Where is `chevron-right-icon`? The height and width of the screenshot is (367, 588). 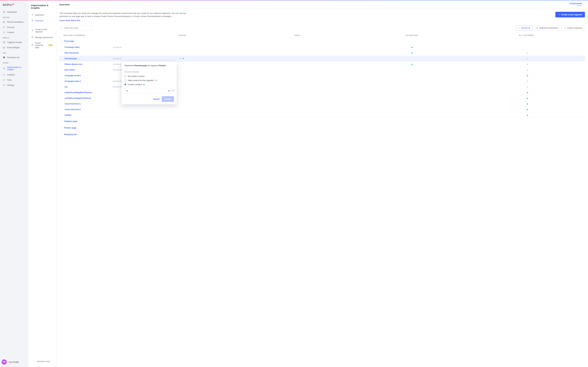
chevron-right-icon is located at coordinates (61, 121).